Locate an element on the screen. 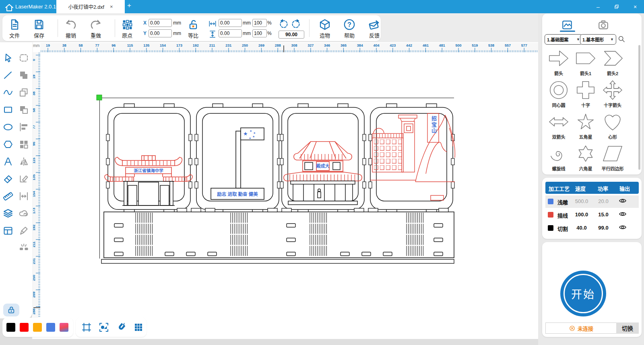 This screenshot has width=644, height=345. power-value: 20.0 is located at coordinates (603, 201).